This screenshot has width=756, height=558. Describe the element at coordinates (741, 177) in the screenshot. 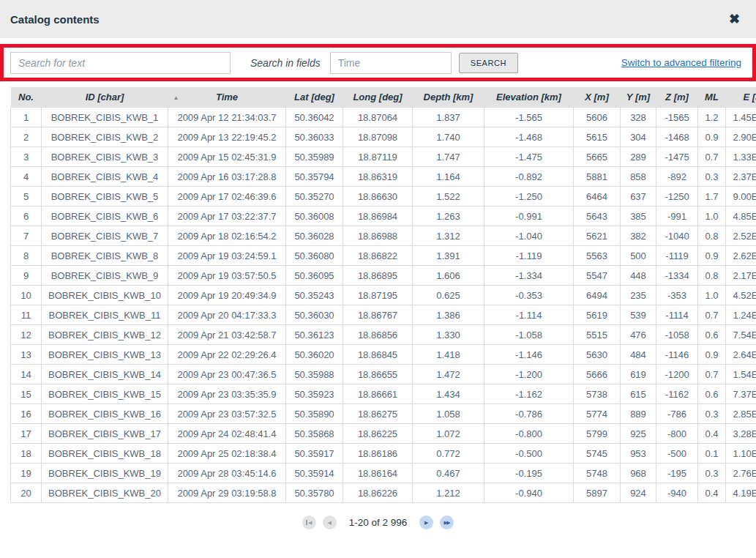

I see `table-cell: 2.37E+02` at that location.